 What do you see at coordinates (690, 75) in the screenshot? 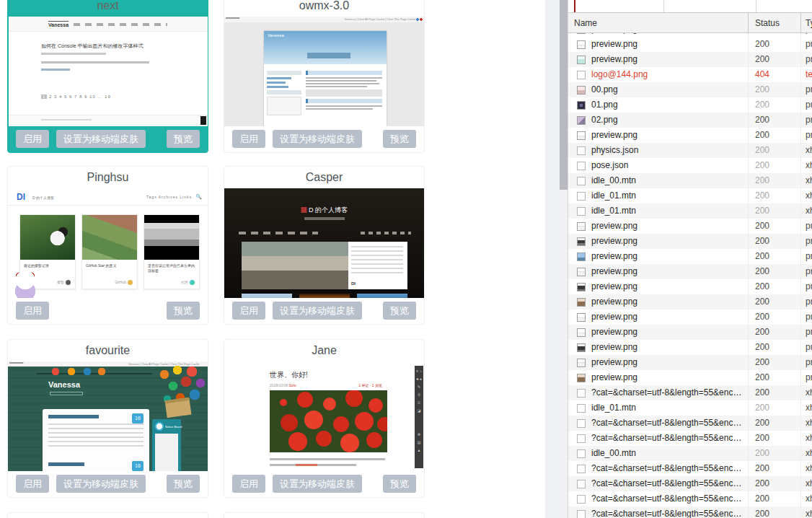
I see `network-request-row: logo@144.png 404 text` at bounding box center [690, 75].